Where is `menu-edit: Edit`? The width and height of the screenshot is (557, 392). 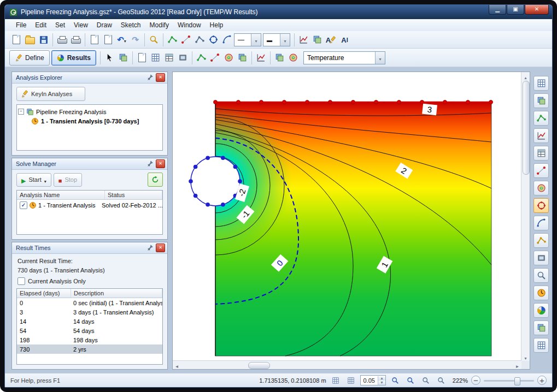
menu-edit: Edit is located at coordinates (40, 25).